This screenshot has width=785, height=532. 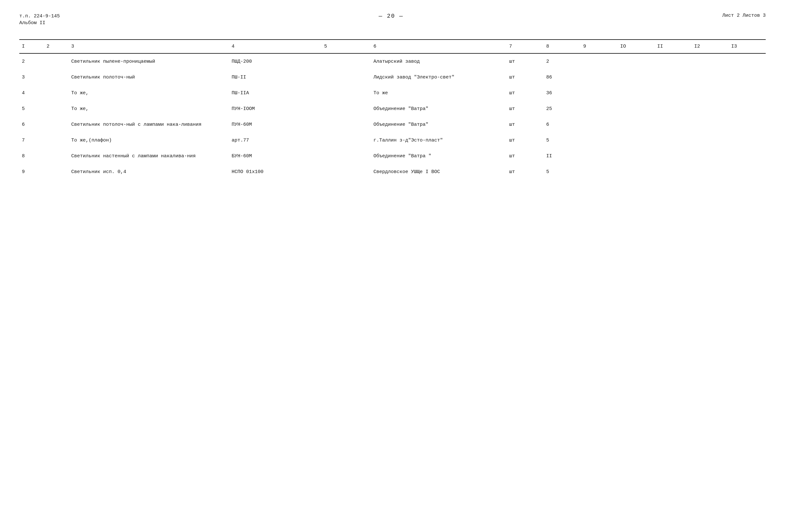 What do you see at coordinates (346, 93) in the screenshot?
I see `cell-row3-col5` at bounding box center [346, 93].